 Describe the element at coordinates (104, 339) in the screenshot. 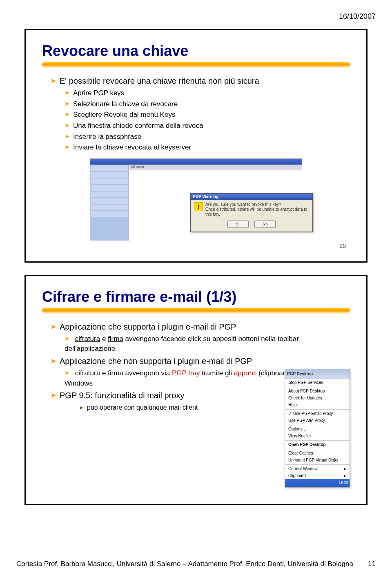

I see `b1-mid: e` at that location.